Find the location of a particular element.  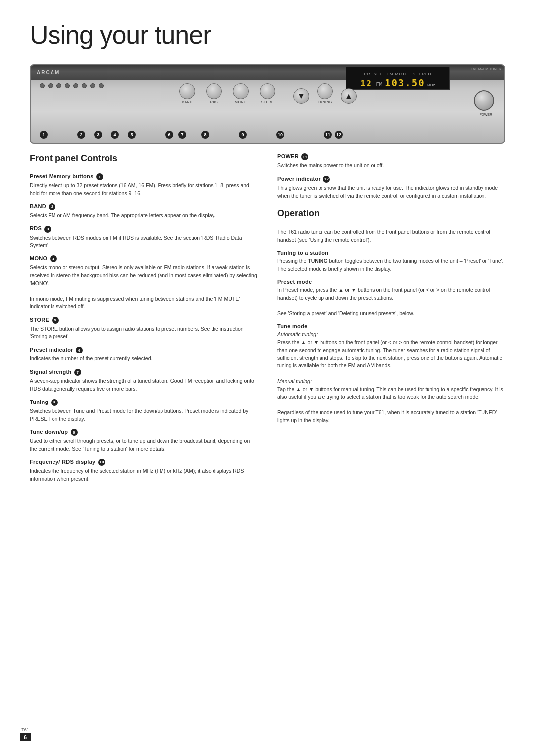

down-btn-group: ▼ is located at coordinates (301, 96).